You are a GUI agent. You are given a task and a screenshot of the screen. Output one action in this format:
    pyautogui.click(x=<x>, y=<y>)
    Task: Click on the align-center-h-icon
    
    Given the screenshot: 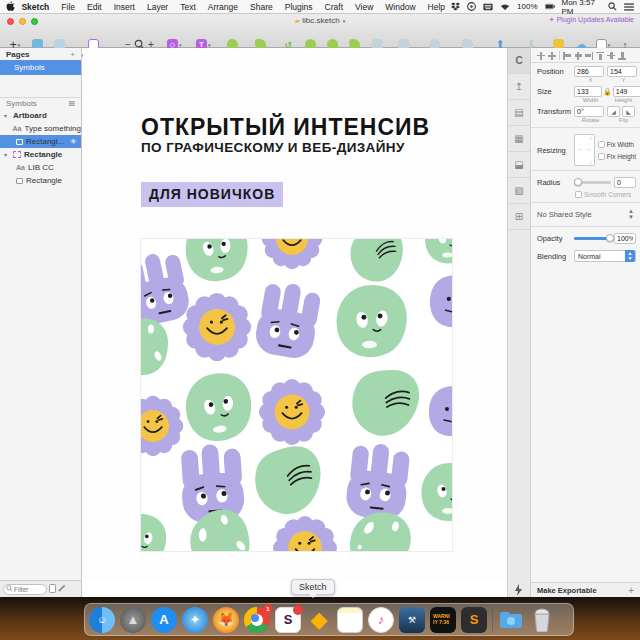 What is the action you would take?
    pyautogui.click(x=578, y=56)
    